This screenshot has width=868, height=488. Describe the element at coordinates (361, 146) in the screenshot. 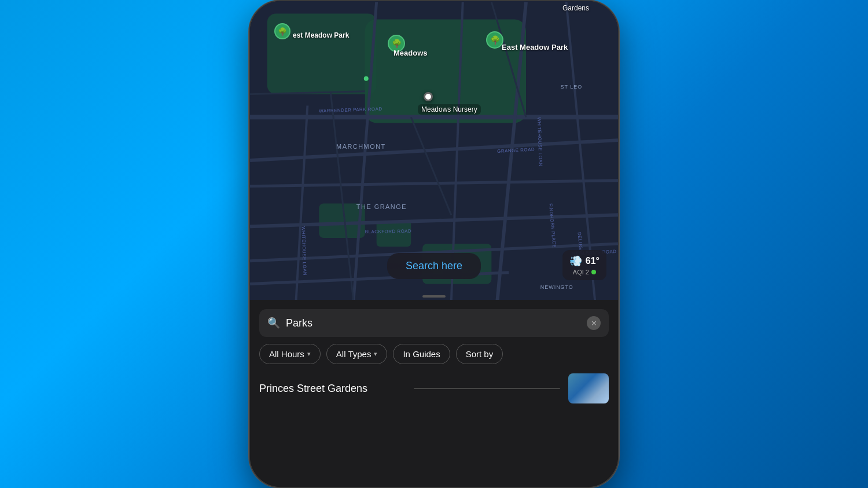

I see `svg-text: MARCHMONT` at that location.